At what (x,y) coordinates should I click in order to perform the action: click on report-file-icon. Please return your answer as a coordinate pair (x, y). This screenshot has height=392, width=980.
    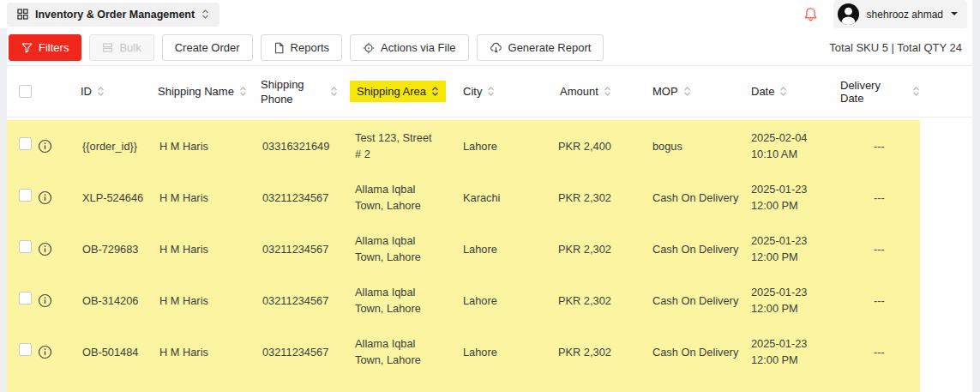
    Looking at the image, I should click on (280, 48).